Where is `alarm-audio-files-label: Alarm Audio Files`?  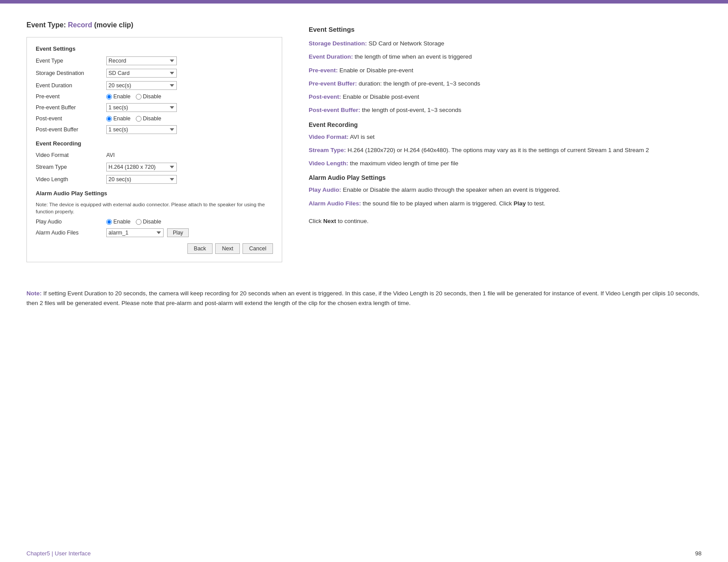
alarm-audio-files-label: Alarm Audio Files is located at coordinates (71, 233).